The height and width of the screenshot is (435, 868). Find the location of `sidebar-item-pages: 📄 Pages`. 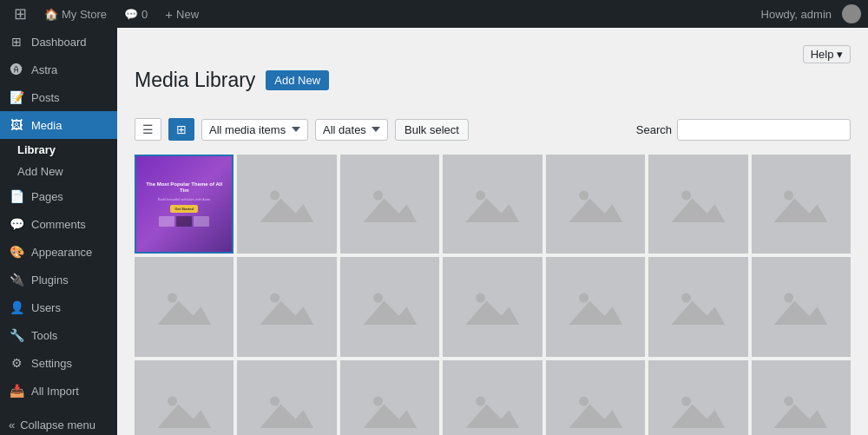

sidebar-item-pages: 📄 Pages is located at coordinates (59, 196).